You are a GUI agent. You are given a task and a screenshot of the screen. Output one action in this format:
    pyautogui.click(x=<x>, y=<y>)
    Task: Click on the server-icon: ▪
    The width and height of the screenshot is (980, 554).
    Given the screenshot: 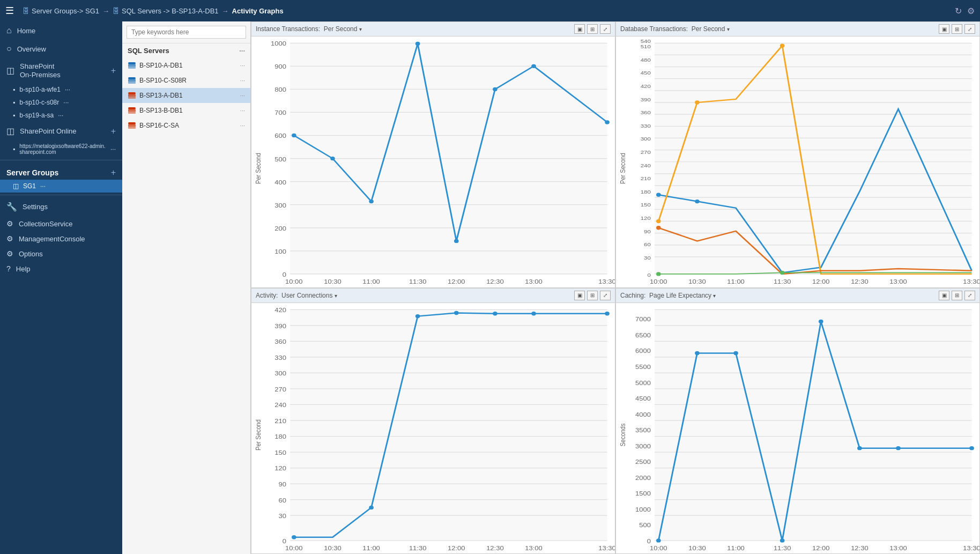 What is the action you would take?
    pyautogui.click(x=14, y=90)
    